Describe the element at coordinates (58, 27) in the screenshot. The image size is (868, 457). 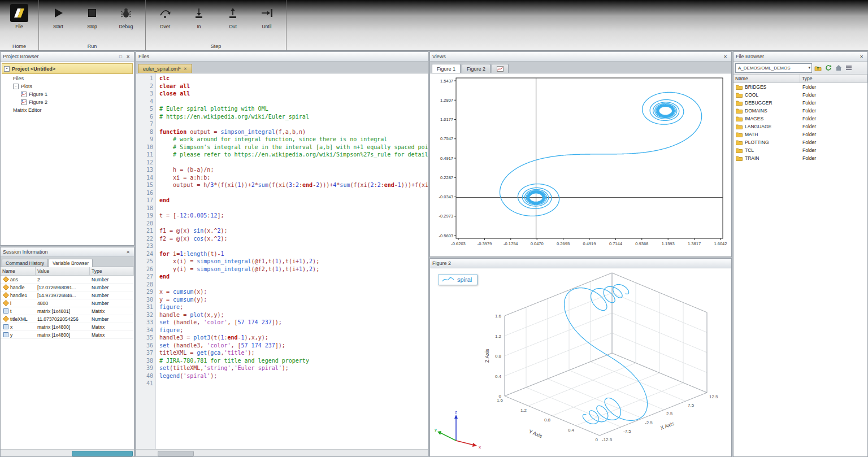
I see `button-label: Start` at that location.